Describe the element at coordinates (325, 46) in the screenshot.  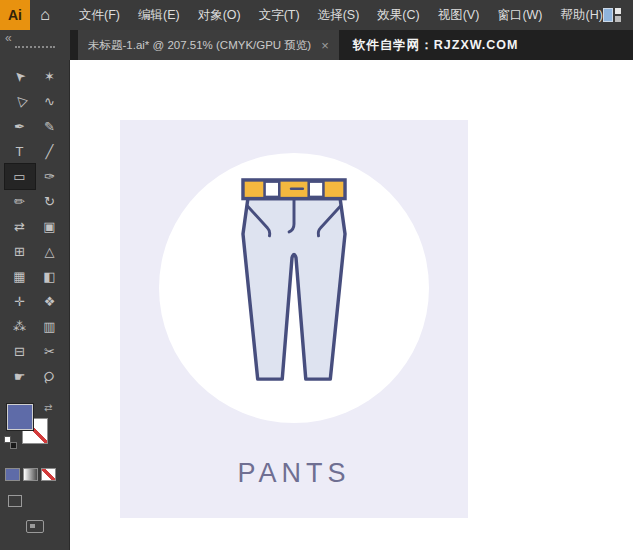
I see `tab-close-icon: ×` at that location.